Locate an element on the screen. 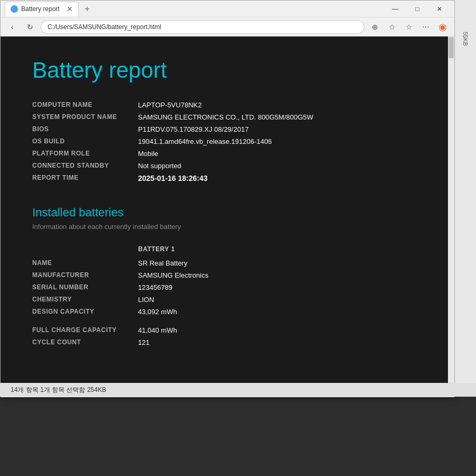  info-row-report-time: REPORT TIME 2025-01-16 18:26:43 is located at coordinates (227, 178).